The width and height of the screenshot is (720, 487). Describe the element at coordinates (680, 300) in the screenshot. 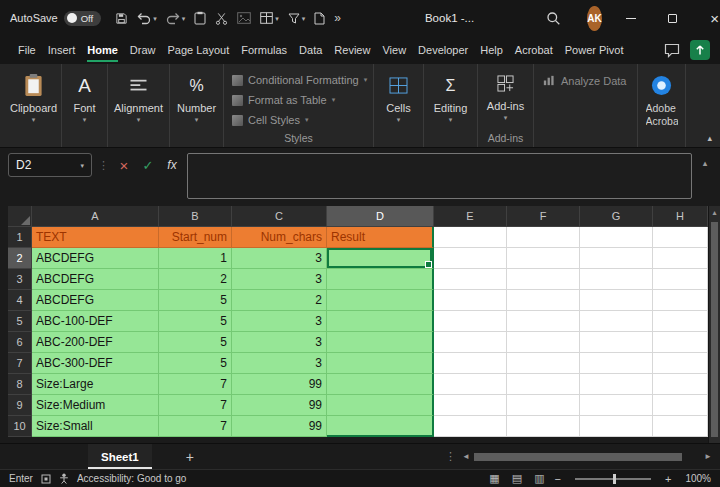

I see `cell-H4` at that location.